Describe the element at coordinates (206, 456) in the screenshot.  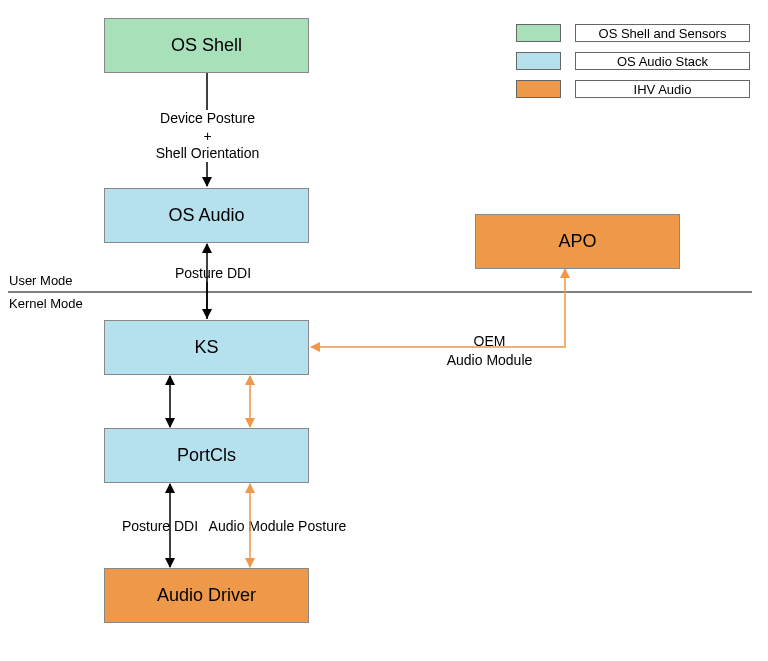
I see `node-portcls: PortCls` at that location.